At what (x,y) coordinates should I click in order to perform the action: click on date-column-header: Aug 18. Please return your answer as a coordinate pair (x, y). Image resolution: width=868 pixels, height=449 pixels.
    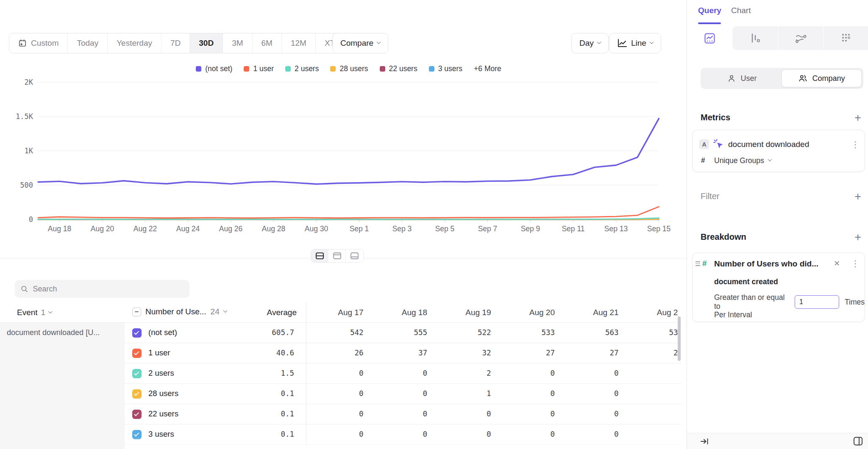
    Looking at the image, I should click on (402, 313).